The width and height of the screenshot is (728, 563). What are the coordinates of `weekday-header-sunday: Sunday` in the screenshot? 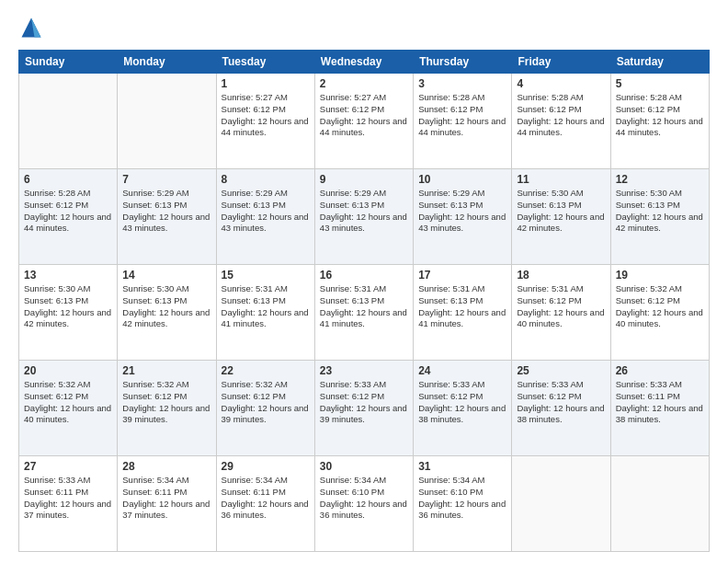 It's located at (68, 63).